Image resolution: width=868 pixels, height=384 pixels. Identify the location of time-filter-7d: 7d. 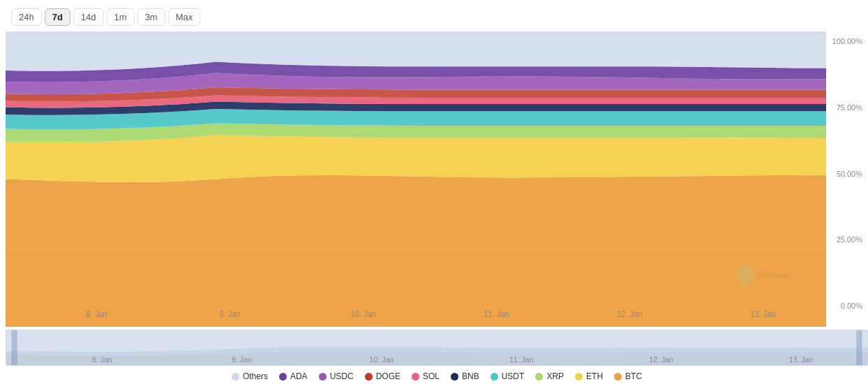
(57, 17).